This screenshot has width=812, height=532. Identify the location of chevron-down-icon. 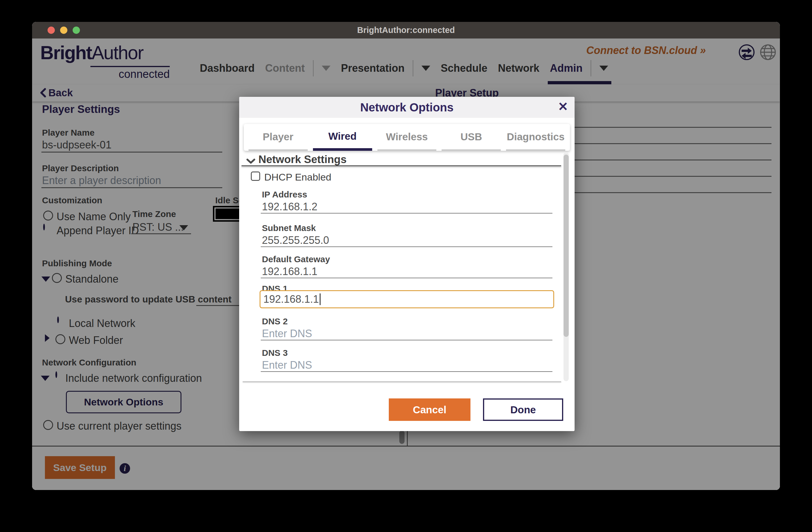
(251, 161).